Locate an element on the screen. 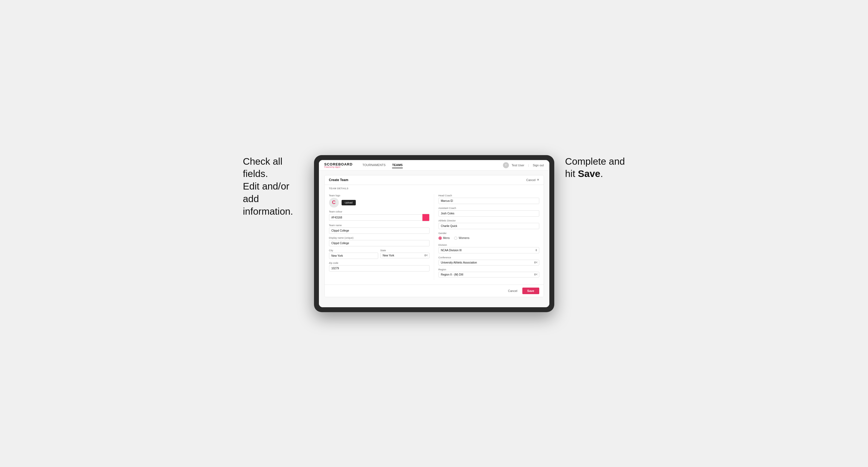  team-colour-label: Team colour is located at coordinates (379, 212).